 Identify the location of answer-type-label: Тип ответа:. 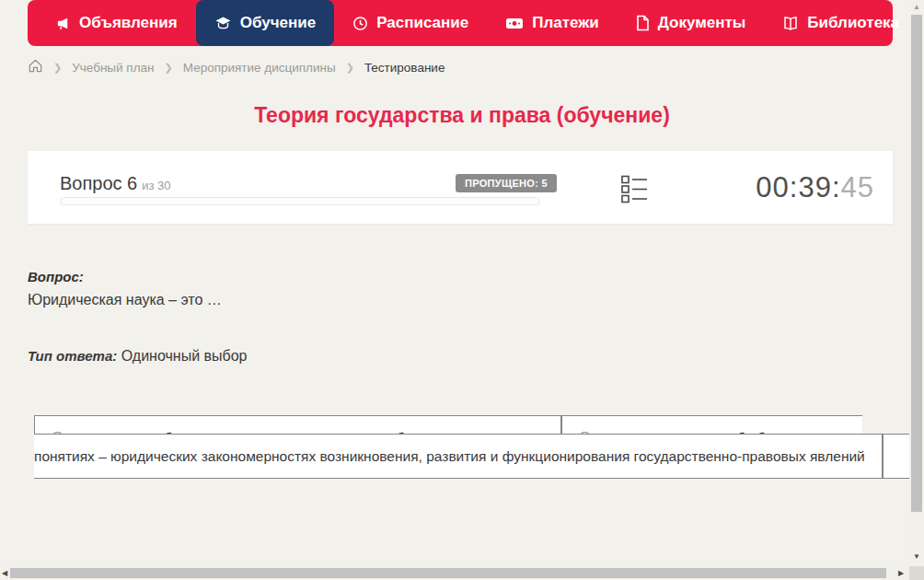
(72, 355).